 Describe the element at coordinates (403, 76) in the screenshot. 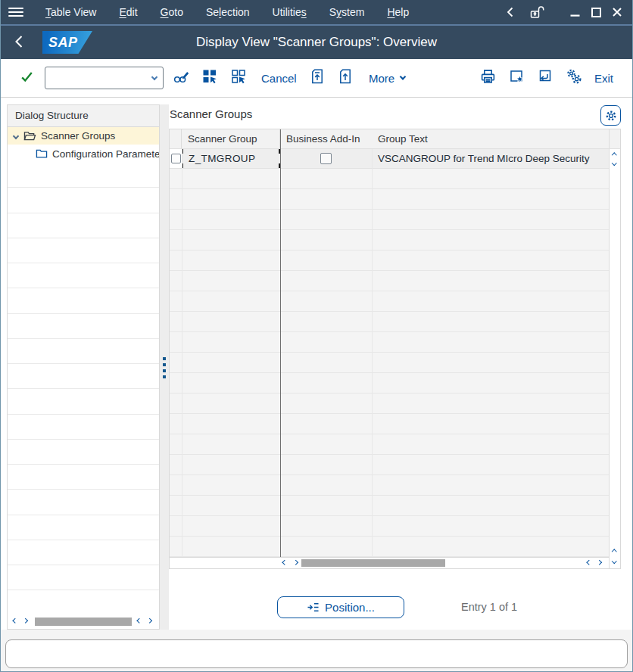

I see `more-chevron-icon` at that location.